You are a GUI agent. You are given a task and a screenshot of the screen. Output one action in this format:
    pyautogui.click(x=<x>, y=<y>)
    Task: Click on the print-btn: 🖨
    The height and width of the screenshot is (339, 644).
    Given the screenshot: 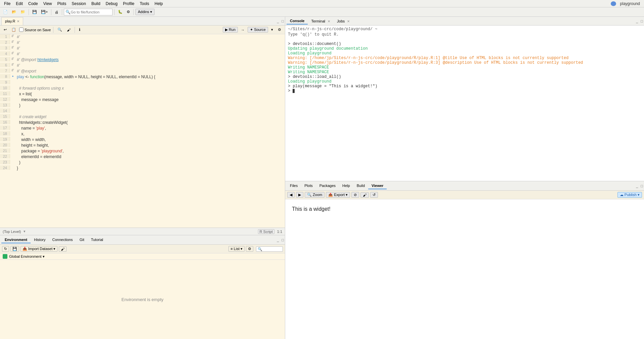 What is the action you would take?
    pyautogui.click(x=56, y=12)
    